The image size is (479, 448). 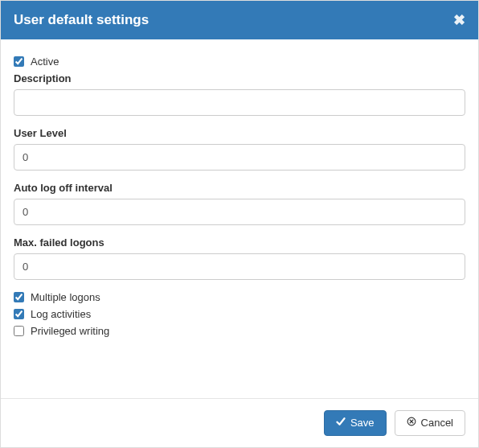 What do you see at coordinates (240, 314) in the screenshot?
I see `log-activities-row: Log activities` at bounding box center [240, 314].